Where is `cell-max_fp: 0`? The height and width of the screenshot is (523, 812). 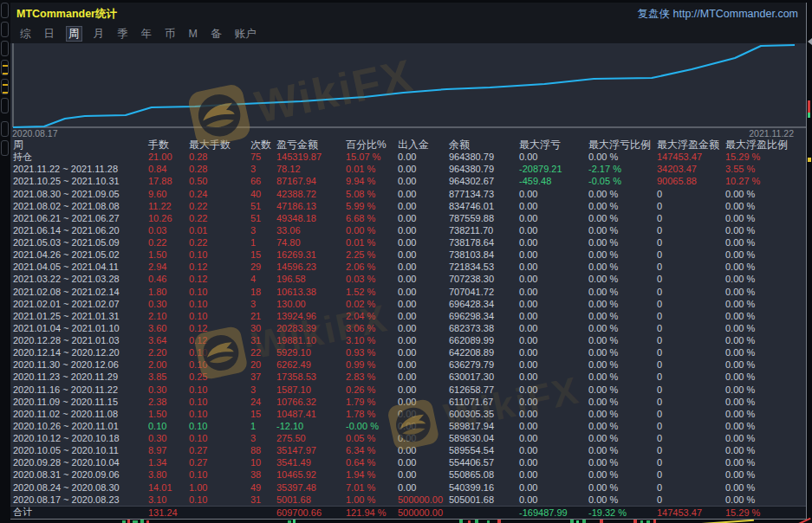
cell-max_fp: 0 is located at coordinates (690, 377).